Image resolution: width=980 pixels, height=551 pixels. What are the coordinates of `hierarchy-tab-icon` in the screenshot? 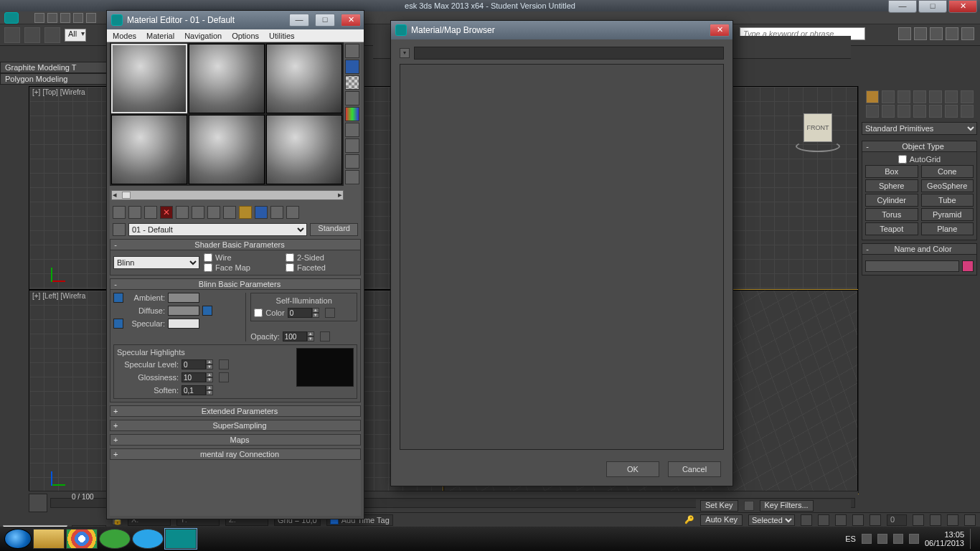 It's located at (904, 97).